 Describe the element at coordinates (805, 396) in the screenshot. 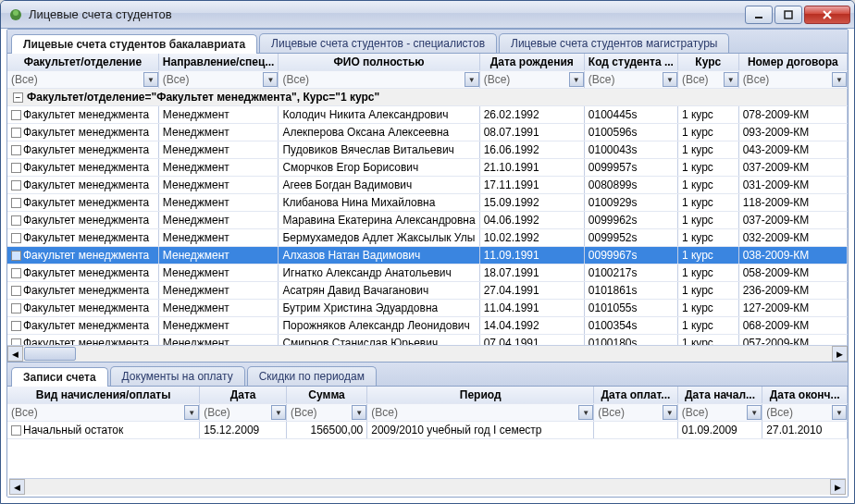

I see `detail-column-header: Дата оконч...` at that location.